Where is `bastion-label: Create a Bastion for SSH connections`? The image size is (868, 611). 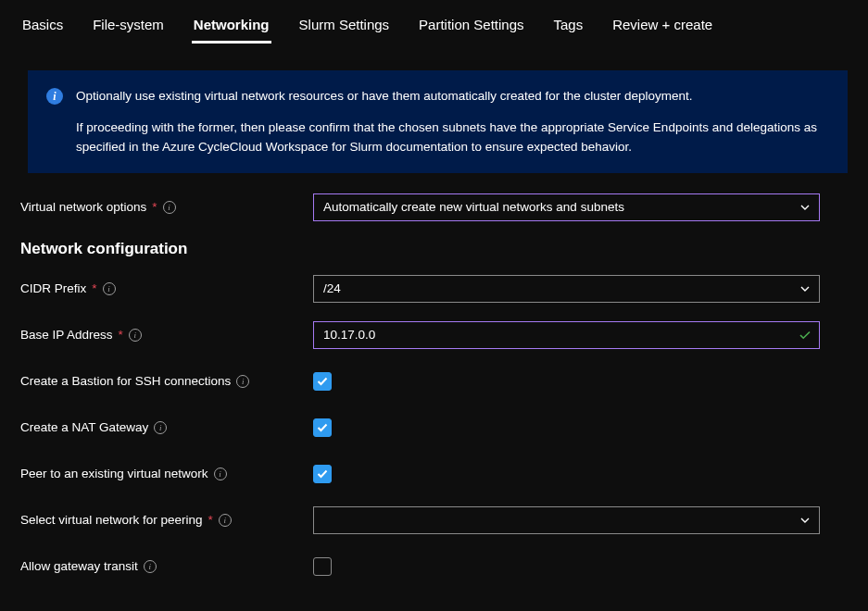
bastion-label: Create a Bastion for SSH connections is located at coordinates (126, 381).